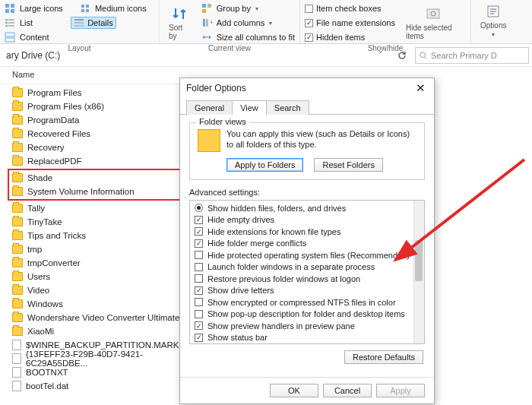  Describe the element at coordinates (95, 359) in the screenshot. I see `file-row: {13FEFF23-F29B-40D7-9421-6C29A55DBE...` at that location.